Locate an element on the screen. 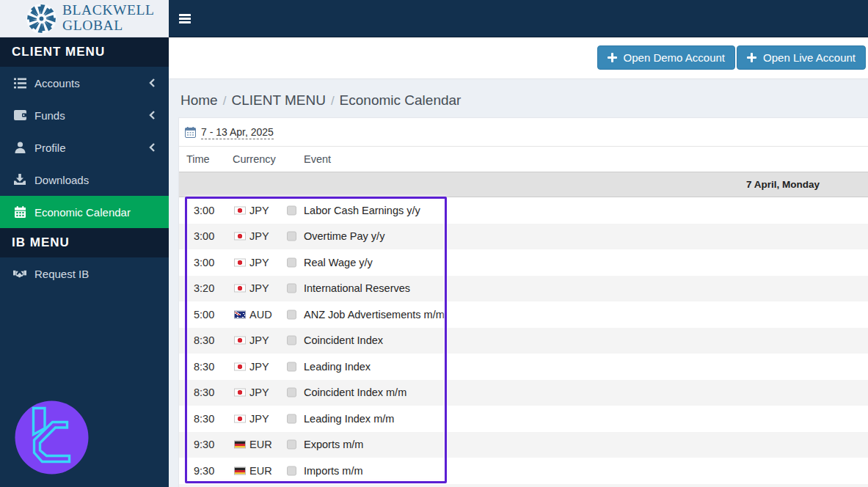  download-icon is located at coordinates (20, 180).